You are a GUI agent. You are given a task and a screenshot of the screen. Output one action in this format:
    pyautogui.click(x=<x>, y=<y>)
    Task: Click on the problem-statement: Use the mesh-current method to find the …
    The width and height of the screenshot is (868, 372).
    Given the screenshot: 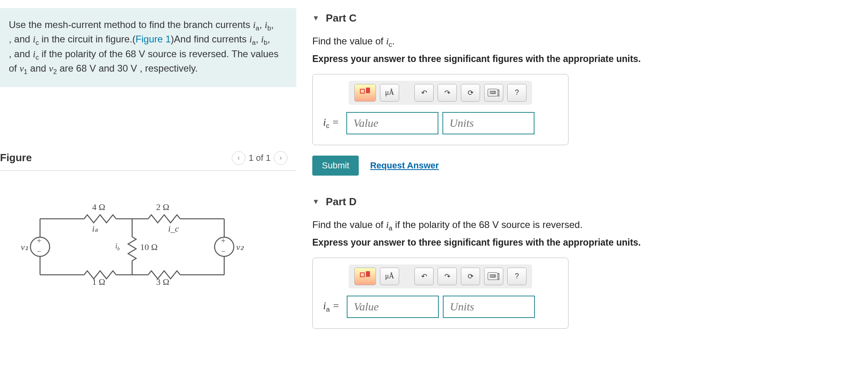 What is the action you would take?
    pyautogui.click(x=148, y=48)
    